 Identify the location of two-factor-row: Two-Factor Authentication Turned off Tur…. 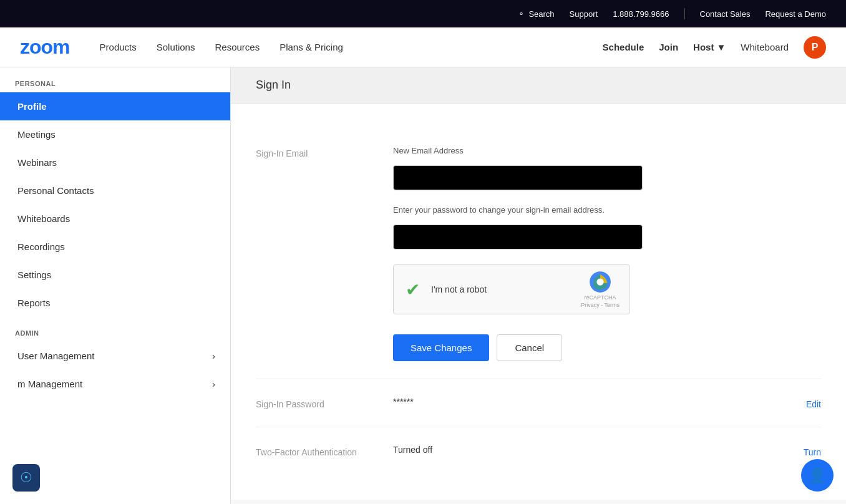
(538, 451).